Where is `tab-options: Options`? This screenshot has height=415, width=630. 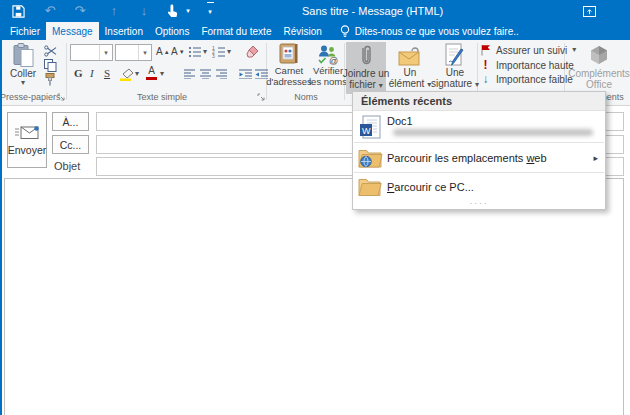
tab-options: Options is located at coordinates (172, 31).